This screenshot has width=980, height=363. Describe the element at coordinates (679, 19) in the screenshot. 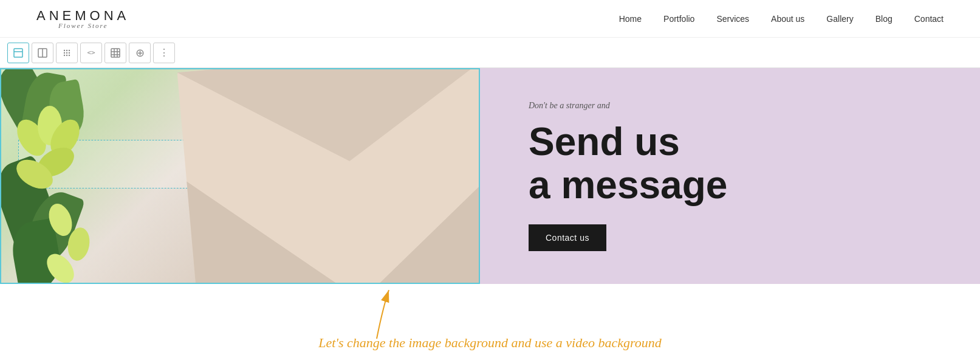

I see `nav-item-portfolio: Portfolio` at that location.